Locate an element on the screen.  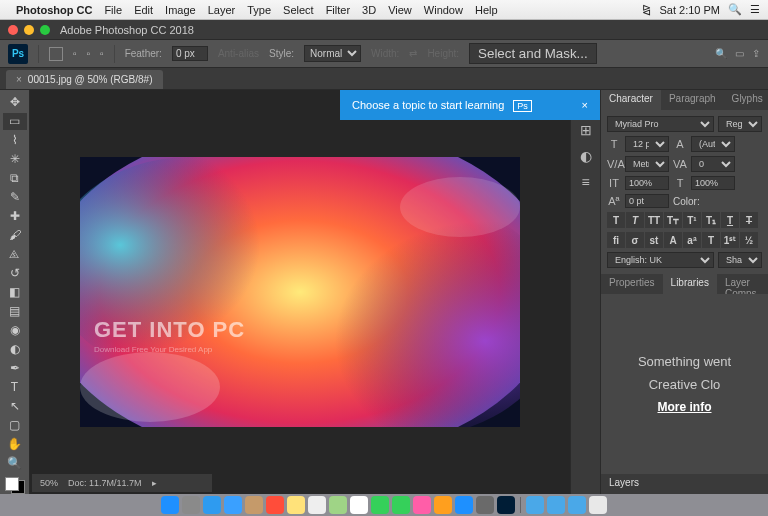
tool-wand: ✳ is located at coordinates (15, 160).